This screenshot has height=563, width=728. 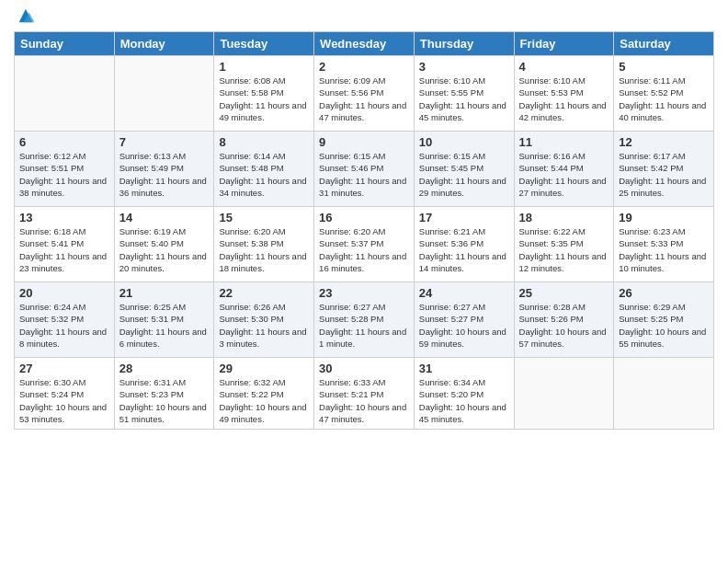 I want to click on calendar-cell: 22Sunrise: 6:26 AM Sunset: 5:30 PM Dayli…, so click(x=265, y=320).